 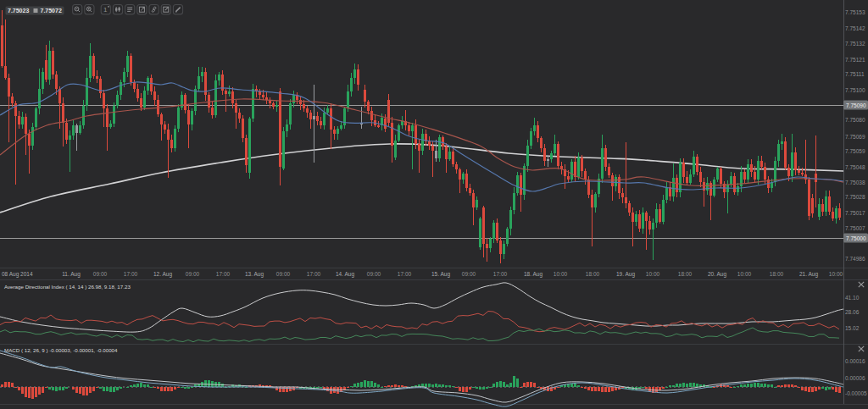 I want to click on svg-text: 11. Aug, so click(x=71, y=274).